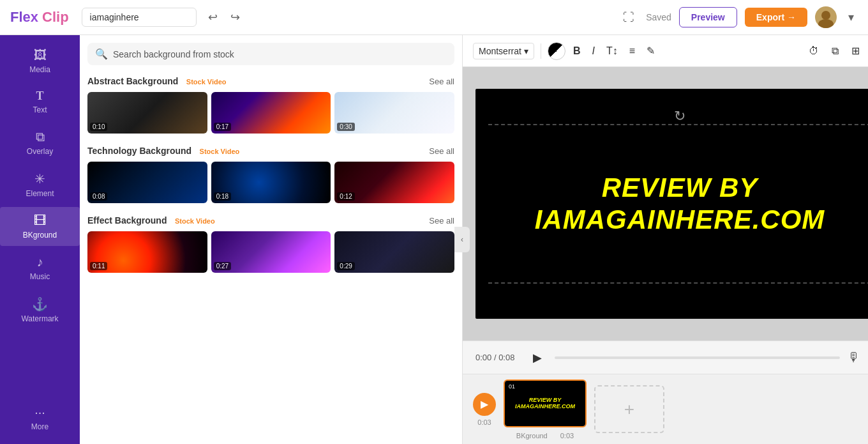 Image resolution: width=868 pixels, height=444 pixels. What do you see at coordinates (40, 427) in the screenshot?
I see `sidebar-label-more: More` at bounding box center [40, 427].